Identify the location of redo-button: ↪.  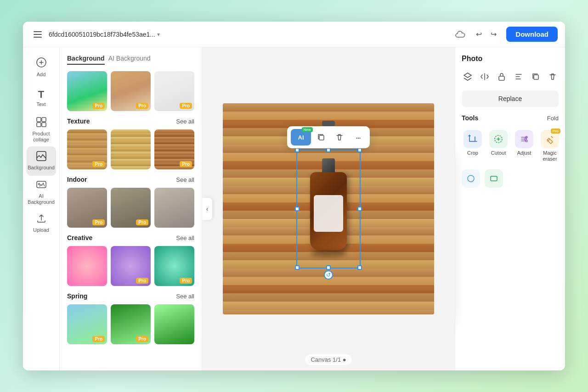
(493, 34).